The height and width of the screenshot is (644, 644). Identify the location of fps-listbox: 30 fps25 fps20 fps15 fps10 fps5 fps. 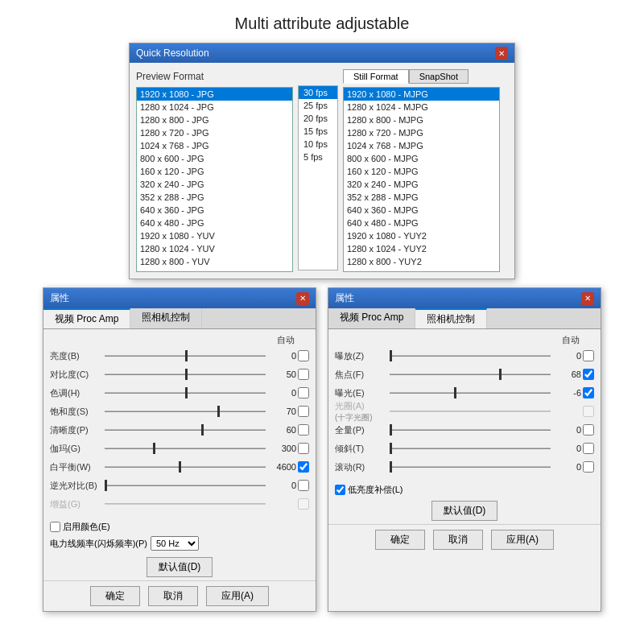
(318, 178).